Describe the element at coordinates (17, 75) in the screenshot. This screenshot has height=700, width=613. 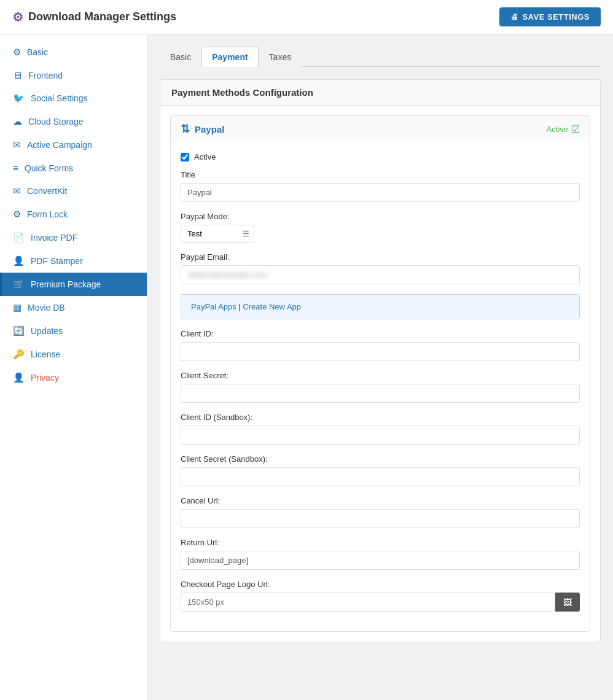
I see `frontend-icon: 🖥` at that location.